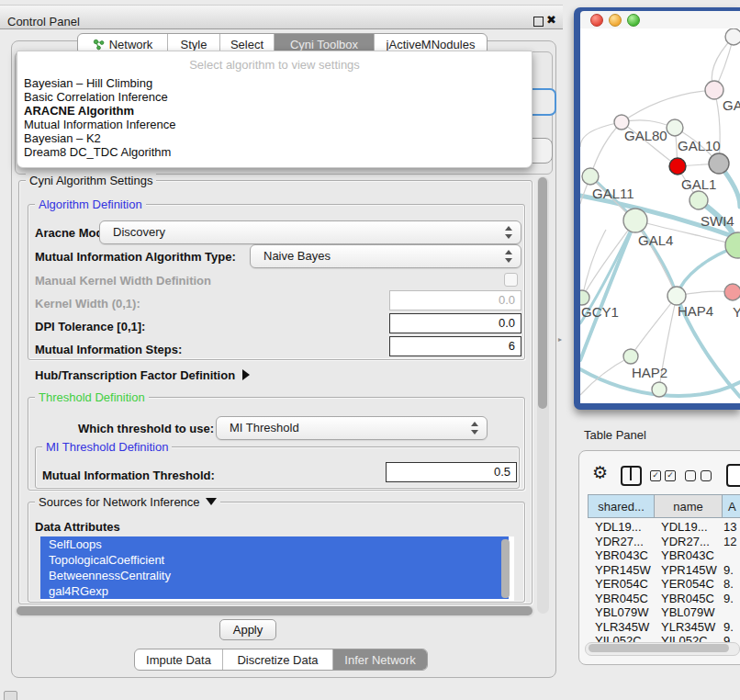 The height and width of the screenshot is (700, 740). What do you see at coordinates (275, 83) in the screenshot?
I see `algorithm-option: Bayesian – Hill Climbing` at bounding box center [275, 83].